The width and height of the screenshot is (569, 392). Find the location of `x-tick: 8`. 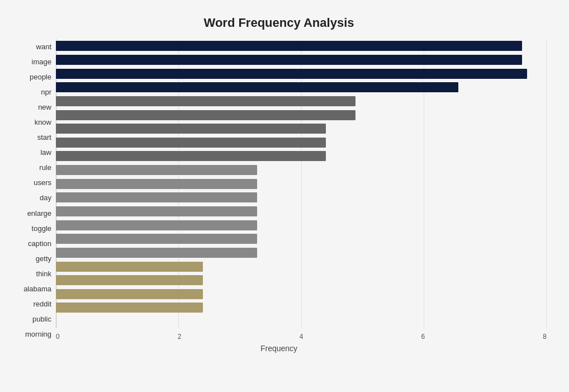

x-tick: 8 is located at coordinates (544, 337).